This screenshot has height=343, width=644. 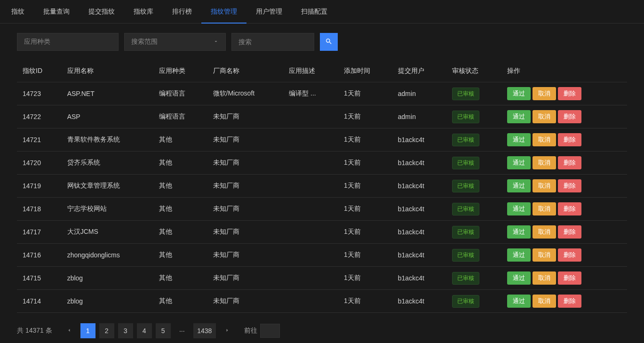 What do you see at coordinates (40, 186) in the screenshot?
I see `cell: 14719` at bounding box center [40, 186].